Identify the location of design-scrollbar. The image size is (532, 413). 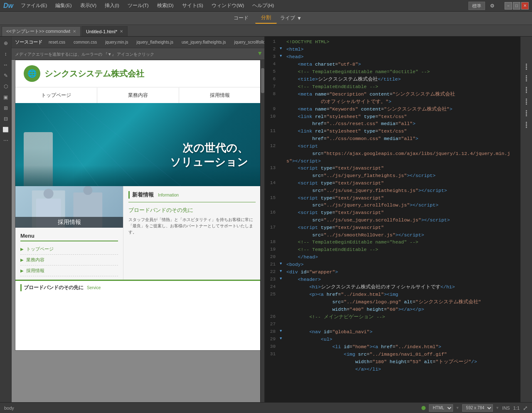
(262, 231).